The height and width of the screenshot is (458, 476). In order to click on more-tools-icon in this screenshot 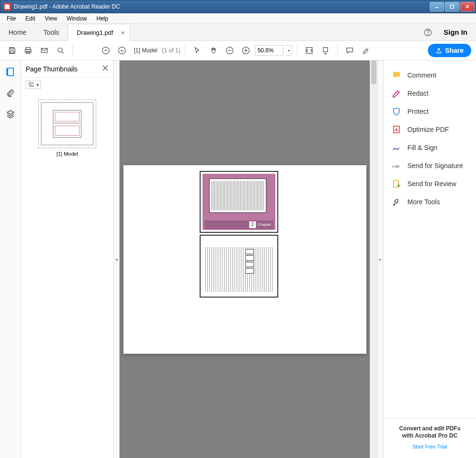, I will do `click(396, 202)`.